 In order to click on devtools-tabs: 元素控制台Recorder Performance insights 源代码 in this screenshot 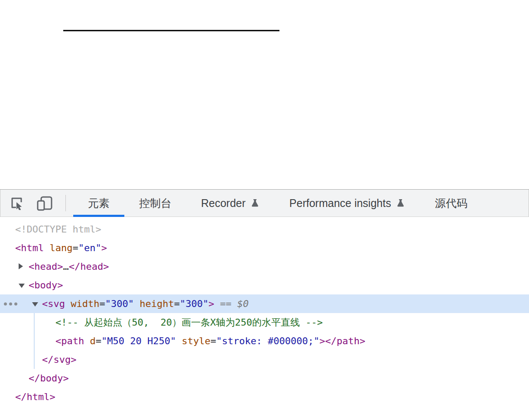, I will do `click(278, 203)`.